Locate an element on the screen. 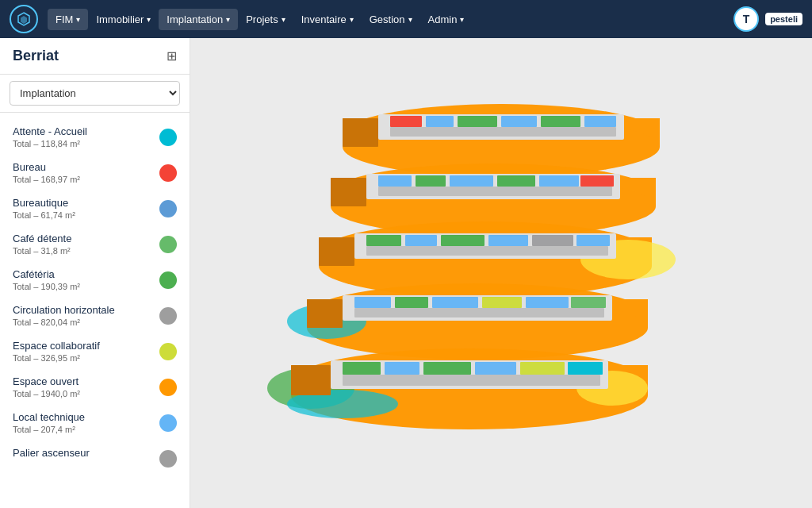 The height and width of the screenshot is (508, 812). nav-item-gestion: Gestion▾ is located at coordinates (391, 19).